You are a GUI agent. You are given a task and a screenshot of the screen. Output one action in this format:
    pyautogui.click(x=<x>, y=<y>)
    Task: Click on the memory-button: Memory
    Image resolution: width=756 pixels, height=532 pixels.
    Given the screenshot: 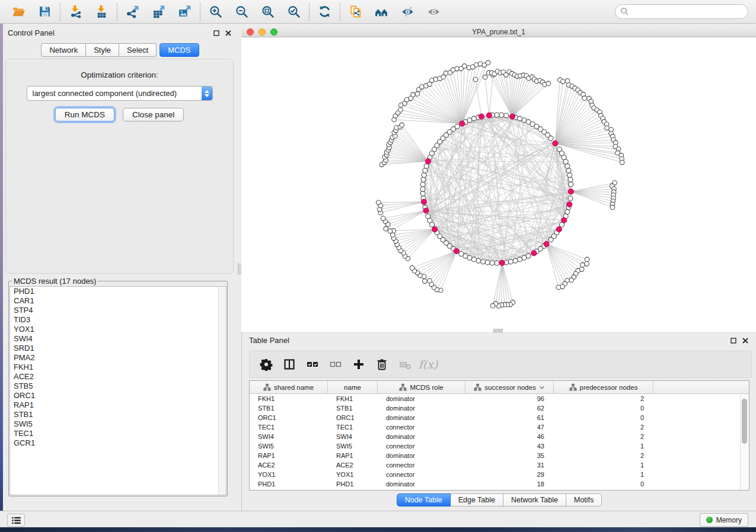 What is the action you would take?
    pyautogui.click(x=724, y=520)
    